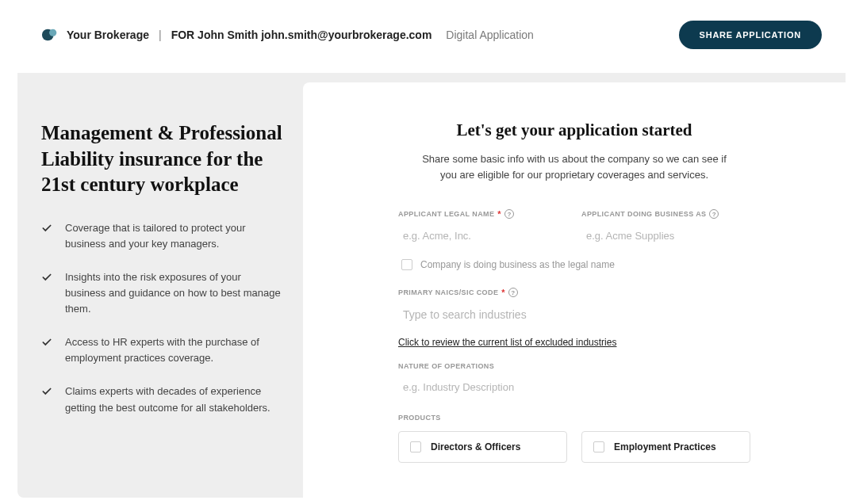 Image resolution: width=863 pixels, height=504 pixels. What do you see at coordinates (574, 130) in the screenshot?
I see `form-title: Let's get your application started` at bounding box center [574, 130].